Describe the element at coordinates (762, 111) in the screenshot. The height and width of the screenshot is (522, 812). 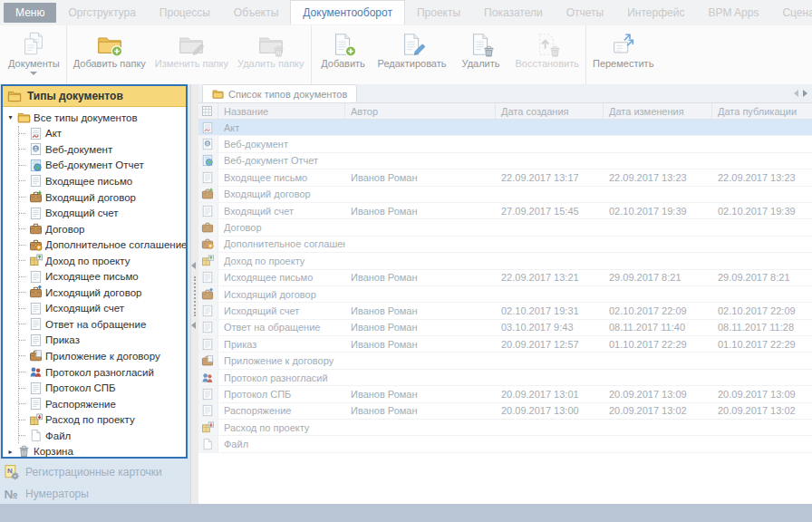
I see `column-header: Дата публикации` at that location.